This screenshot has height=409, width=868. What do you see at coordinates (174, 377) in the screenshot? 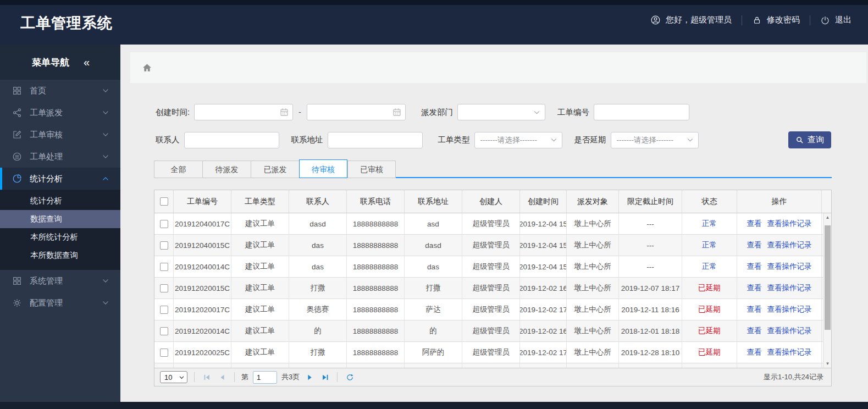
I see `page-size-select: 10` at bounding box center [174, 377].